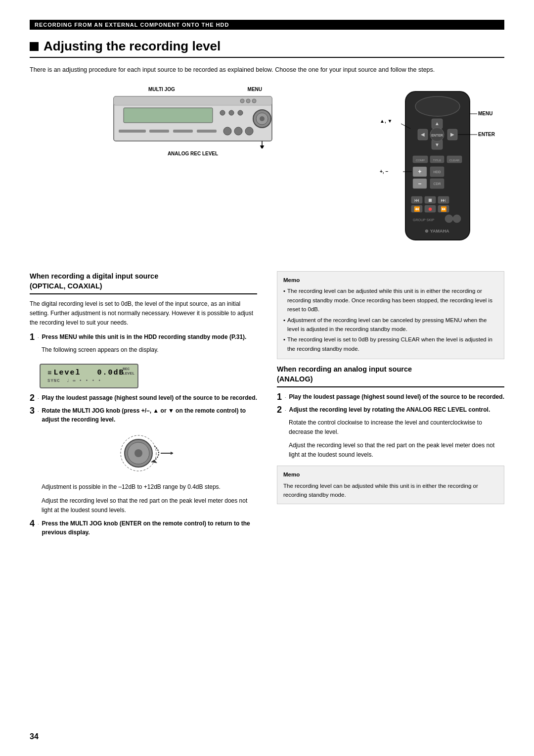  I want to click on step1-num: 1, so click(32, 337).